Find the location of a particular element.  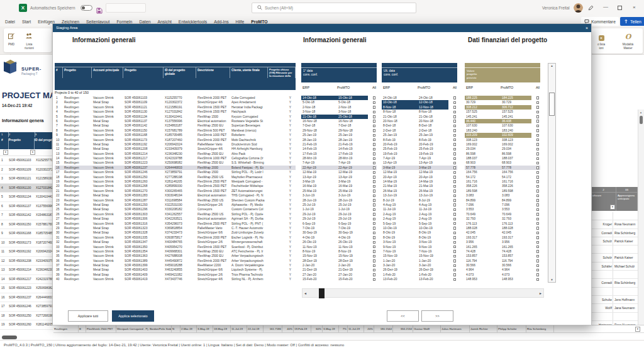

project-row: 17ReutlingenVacuum ShrinkSOR 450061246X2… is located at coordinates (175, 172).